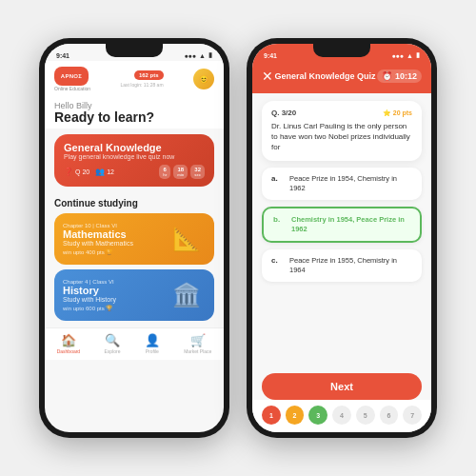  Describe the element at coordinates (112, 344) in the screenshot. I see `nav-explore: 🔍 Explore` at that location.